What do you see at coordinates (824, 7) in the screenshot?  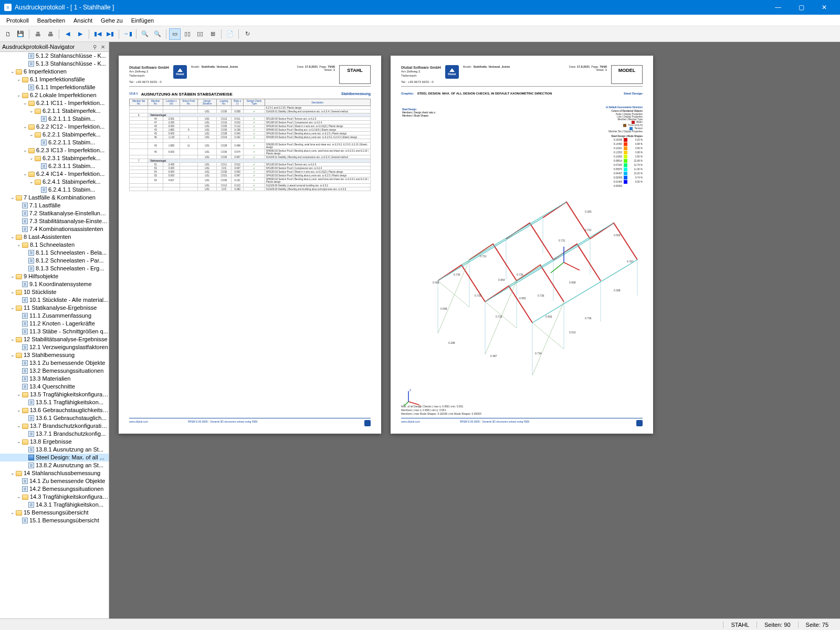 I see `close-button: ✕` at bounding box center [824, 7].